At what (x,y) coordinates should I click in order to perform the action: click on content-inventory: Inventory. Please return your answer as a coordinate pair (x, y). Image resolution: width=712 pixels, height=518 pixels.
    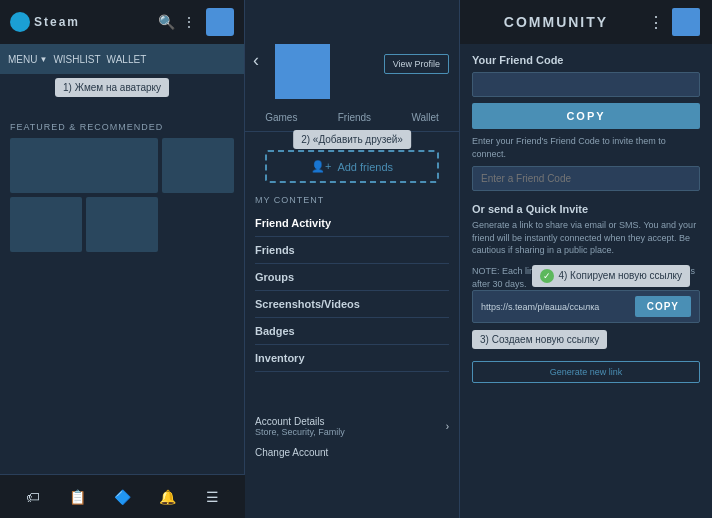
    Looking at the image, I should click on (352, 358).